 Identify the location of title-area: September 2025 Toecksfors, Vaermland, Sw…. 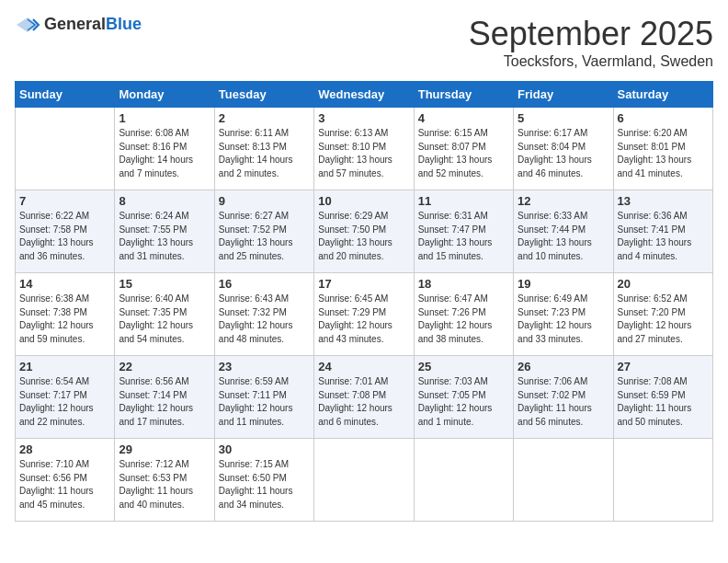
(591, 42).